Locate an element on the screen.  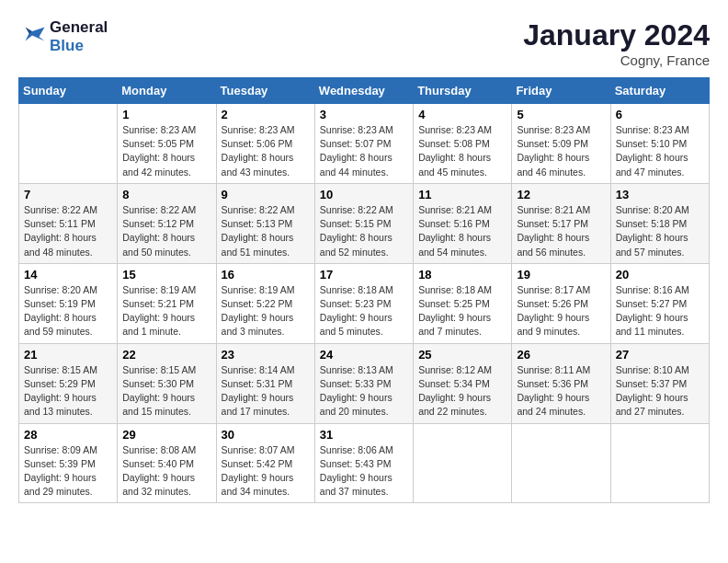
day-info: Sunrise: 8:23 AMSunset: 5:06 PMDaylight:… is located at coordinates (266, 151).